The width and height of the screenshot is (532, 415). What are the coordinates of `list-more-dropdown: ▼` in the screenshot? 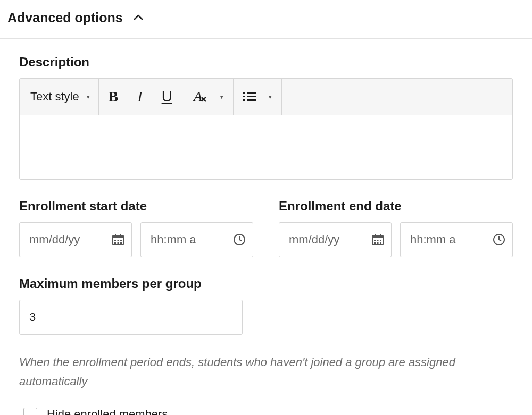 It's located at (270, 97).